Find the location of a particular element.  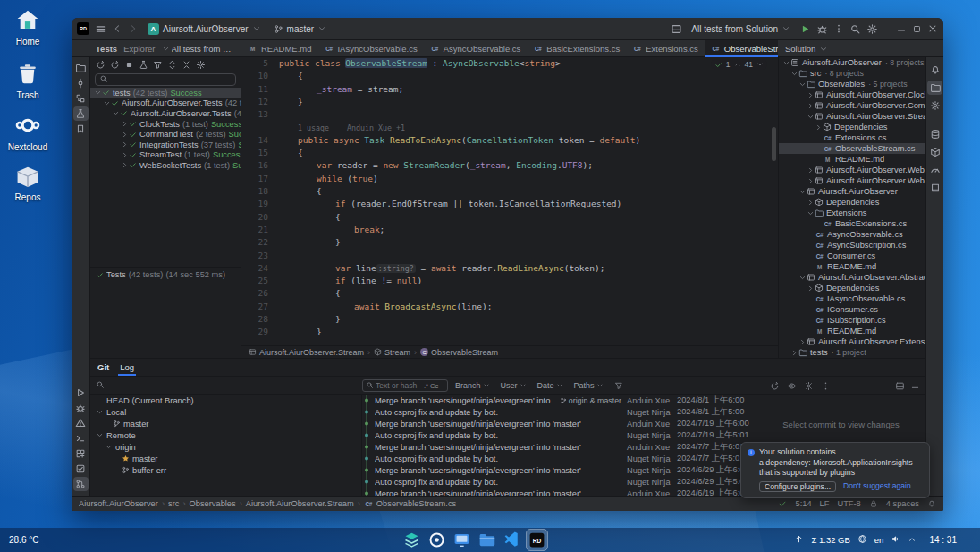

solution-tree-row: C#IAsyncObservable.cs is located at coordinates (852, 299).